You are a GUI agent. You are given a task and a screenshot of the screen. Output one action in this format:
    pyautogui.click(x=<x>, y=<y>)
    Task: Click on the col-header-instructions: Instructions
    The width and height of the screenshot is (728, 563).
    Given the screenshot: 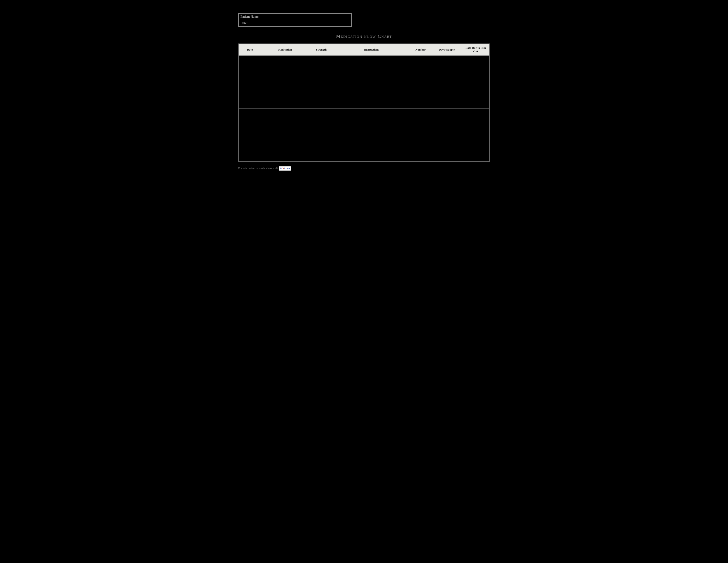 What is the action you would take?
    pyautogui.click(x=371, y=50)
    